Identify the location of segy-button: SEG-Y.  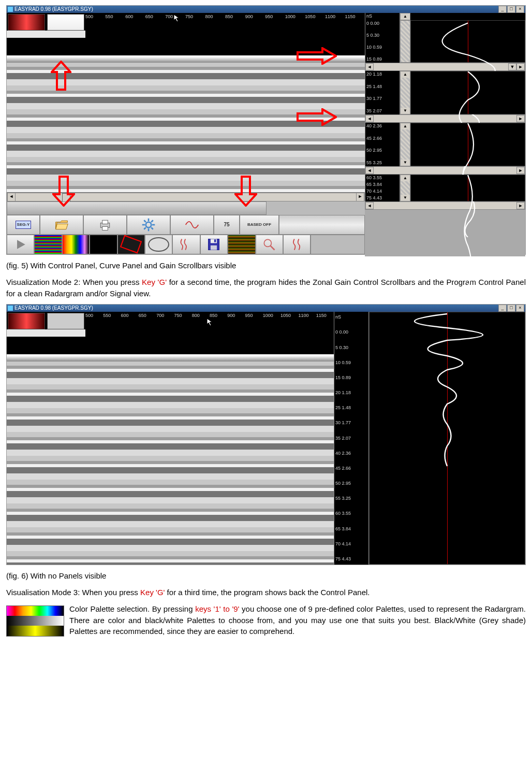
(23, 225).